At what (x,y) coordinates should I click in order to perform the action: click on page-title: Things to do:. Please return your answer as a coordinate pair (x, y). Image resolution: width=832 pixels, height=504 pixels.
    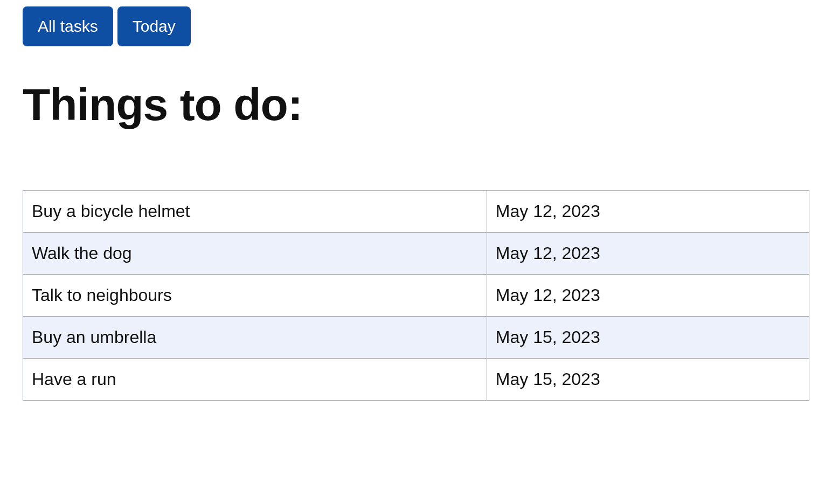
    Looking at the image, I should click on (416, 104).